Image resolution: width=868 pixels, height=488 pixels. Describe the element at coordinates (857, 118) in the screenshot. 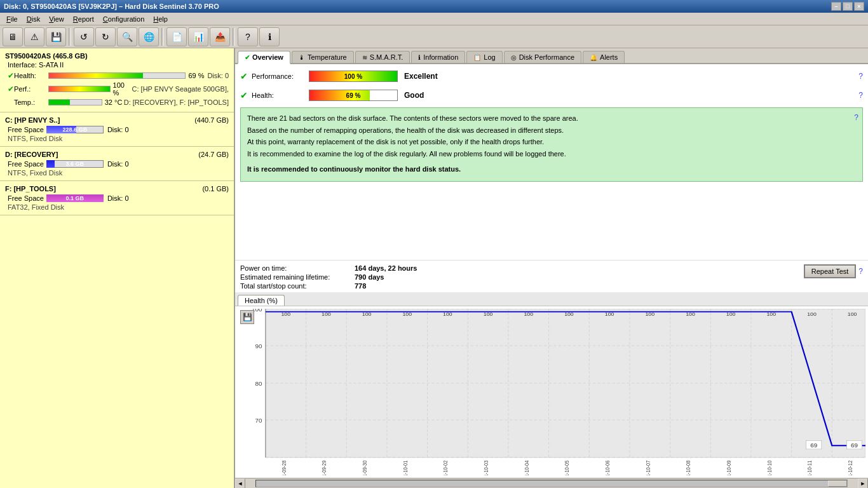

I see `info-help-icon: ?` at that location.